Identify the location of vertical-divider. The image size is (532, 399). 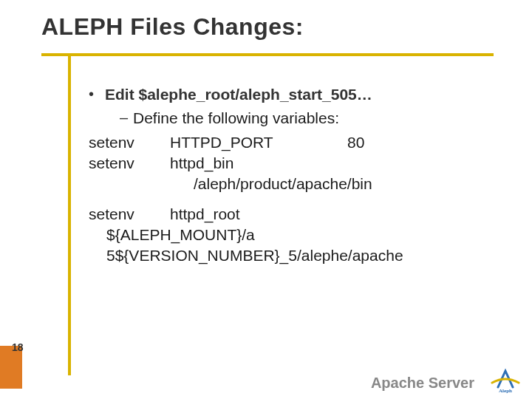
(69, 214).